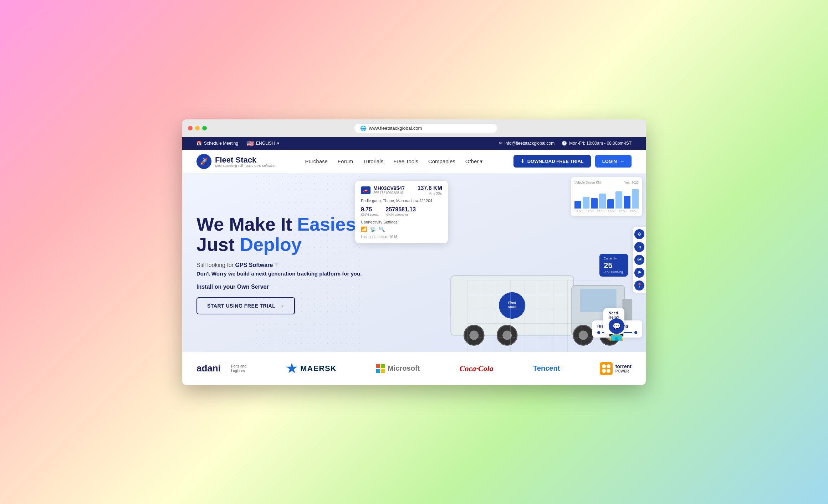 Image resolution: width=828 pixels, height=504 pixels. I want to click on chart-label-1: 17 Dec, so click(579, 211).